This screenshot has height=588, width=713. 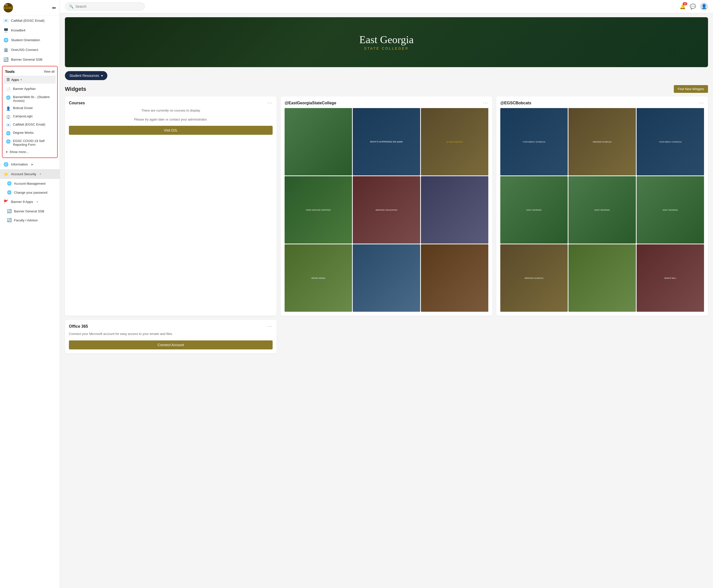 I want to click on social-thumb-5: MENTARY EDUCATION, so click(x=386, y=210).